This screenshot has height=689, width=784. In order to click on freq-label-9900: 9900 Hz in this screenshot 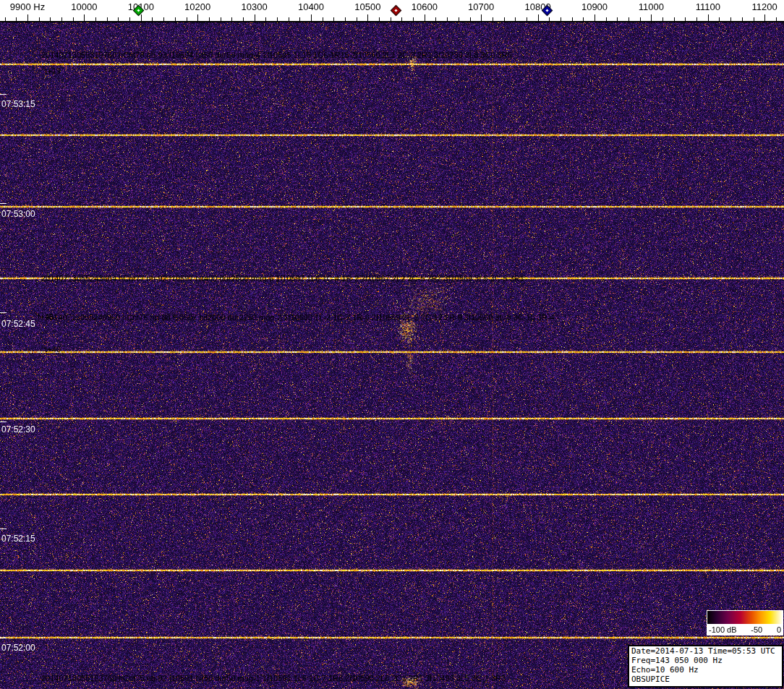, I will do `click(27, 7)`.